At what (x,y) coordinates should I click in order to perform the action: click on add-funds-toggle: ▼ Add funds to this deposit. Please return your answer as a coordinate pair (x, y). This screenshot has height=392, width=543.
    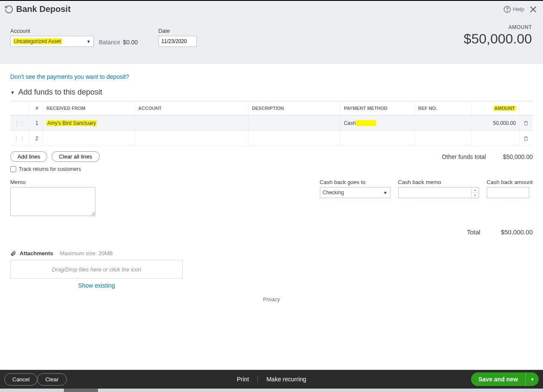
    Looking at the image, I should click on (272, 92).